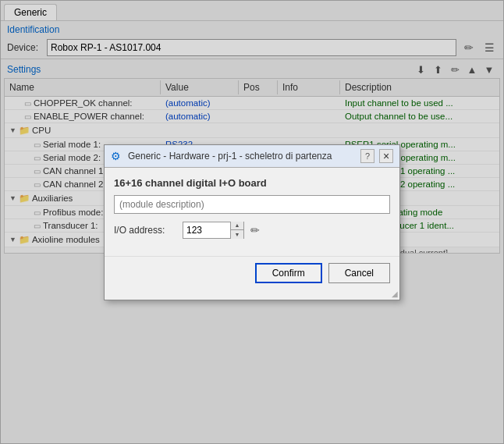  I want to click on modal-help-button: ?, so click(367, 156).